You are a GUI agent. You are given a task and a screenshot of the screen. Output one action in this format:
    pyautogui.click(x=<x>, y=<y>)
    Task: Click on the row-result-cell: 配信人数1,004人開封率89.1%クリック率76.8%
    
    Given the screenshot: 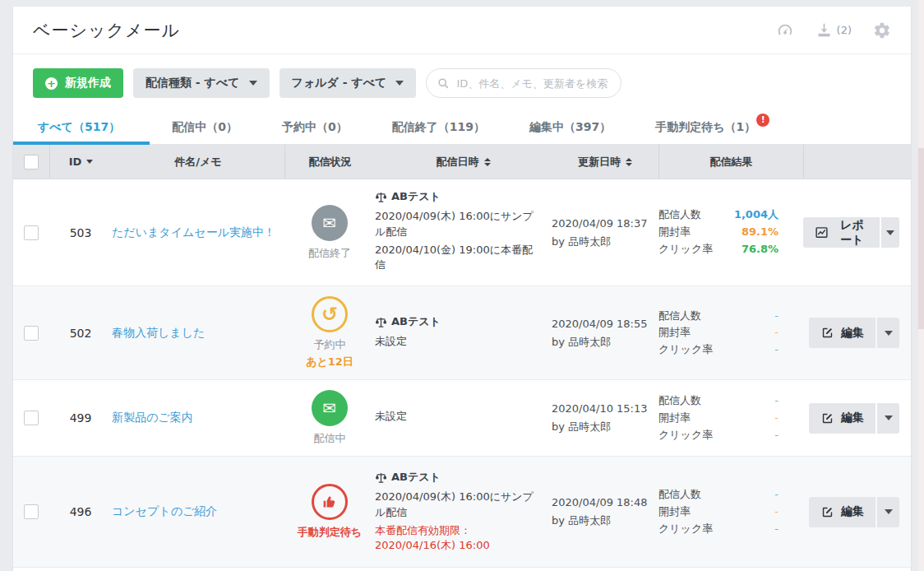 What is the action you would take?
    pyautogui.click(x=731, y=232)
    